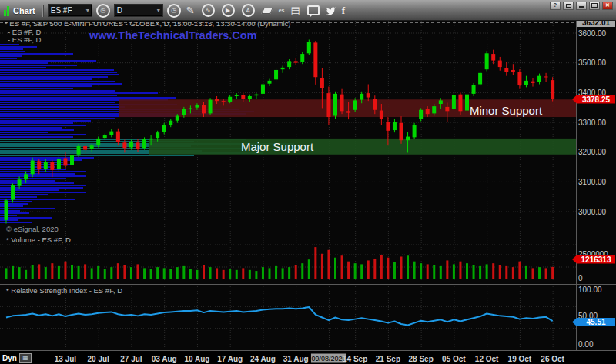 This screenshot has height=364, width=616. I want to click on symbol-history-button: ◷, so click(103, 11).